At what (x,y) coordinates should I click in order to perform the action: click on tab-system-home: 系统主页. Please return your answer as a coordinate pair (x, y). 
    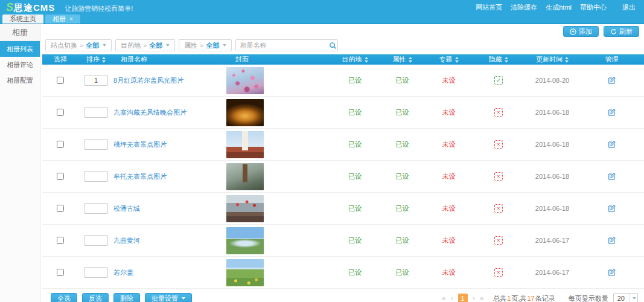
    Looking at the image, I should click on (23, 19).